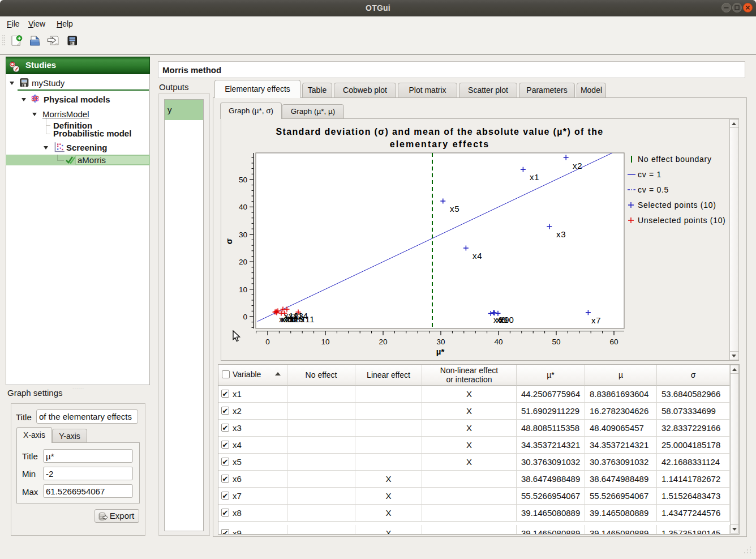  I want to click on svg-text: cv = 0.5, so click(653, 190).